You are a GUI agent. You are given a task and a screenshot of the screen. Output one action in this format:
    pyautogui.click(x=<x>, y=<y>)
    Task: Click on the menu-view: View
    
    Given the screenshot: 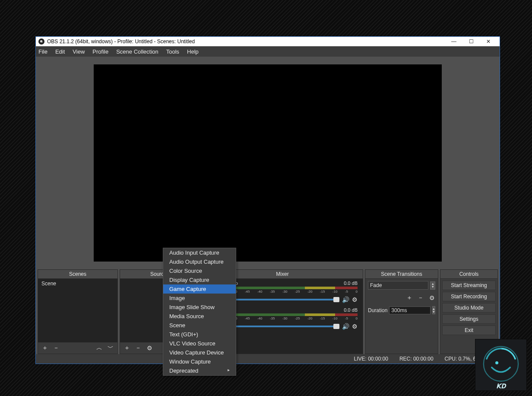 What is the action you would take?
    pyautogui.click(x=79, y=52)
    